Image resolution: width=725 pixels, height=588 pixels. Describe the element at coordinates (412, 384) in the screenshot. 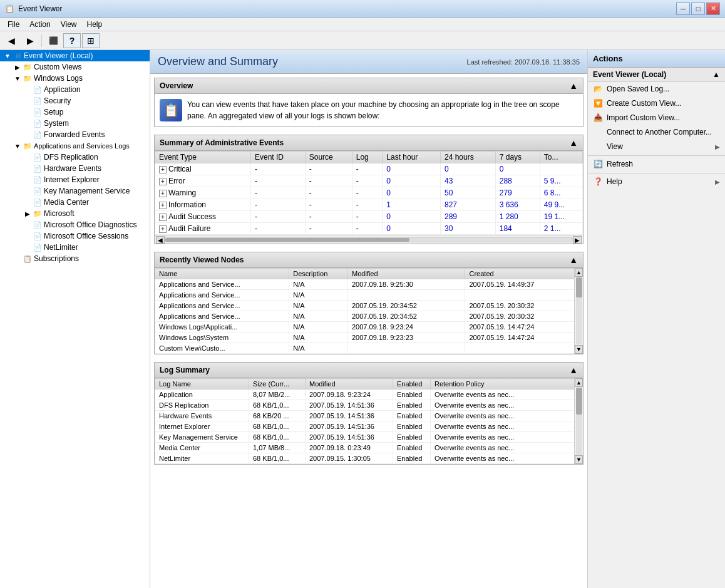

I see `ls-col-enabled: Enabled` at that location.